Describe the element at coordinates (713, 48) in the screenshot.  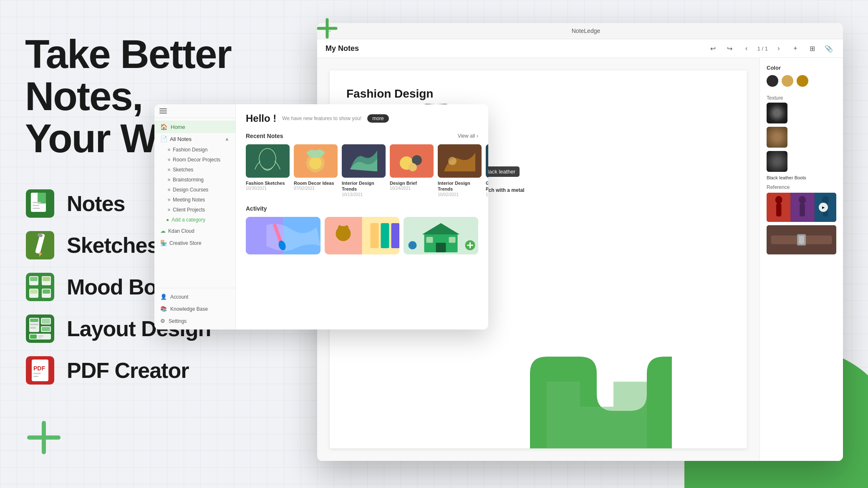
I see `undo-icon: ↩` at that location.